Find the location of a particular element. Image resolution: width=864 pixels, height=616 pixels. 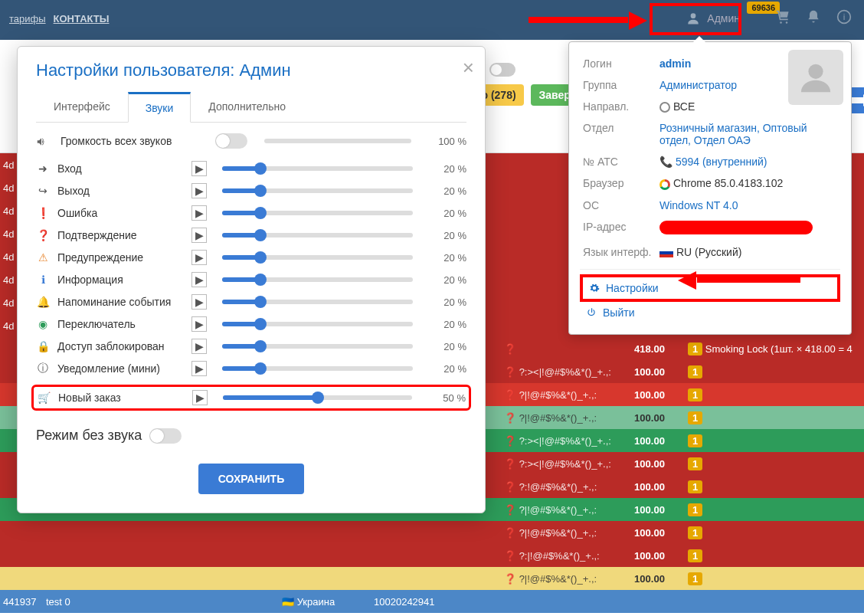

lang-key: Язык интерф. is located at coordinates (618, 252).